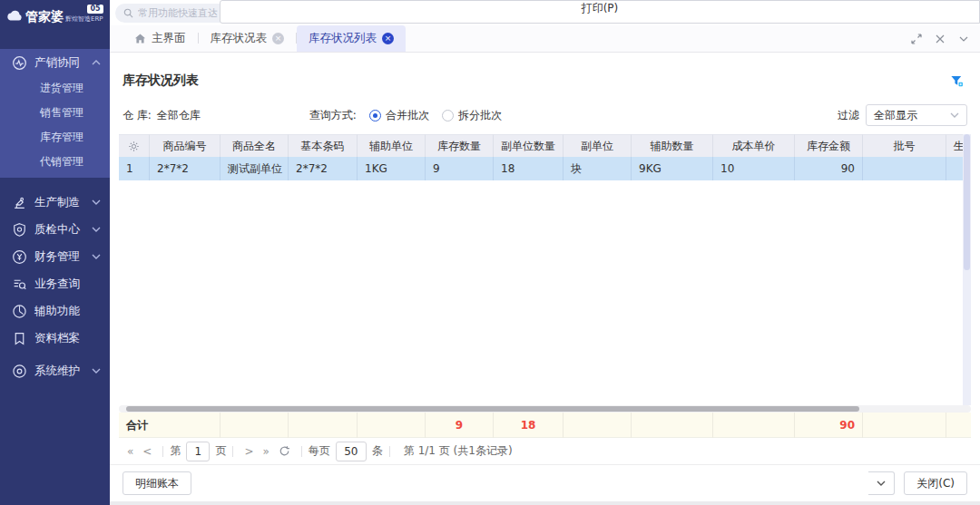 The width and height of the screenshot is (980, 505). I want to click on column-header: 副单位数量, so click(528, 145).